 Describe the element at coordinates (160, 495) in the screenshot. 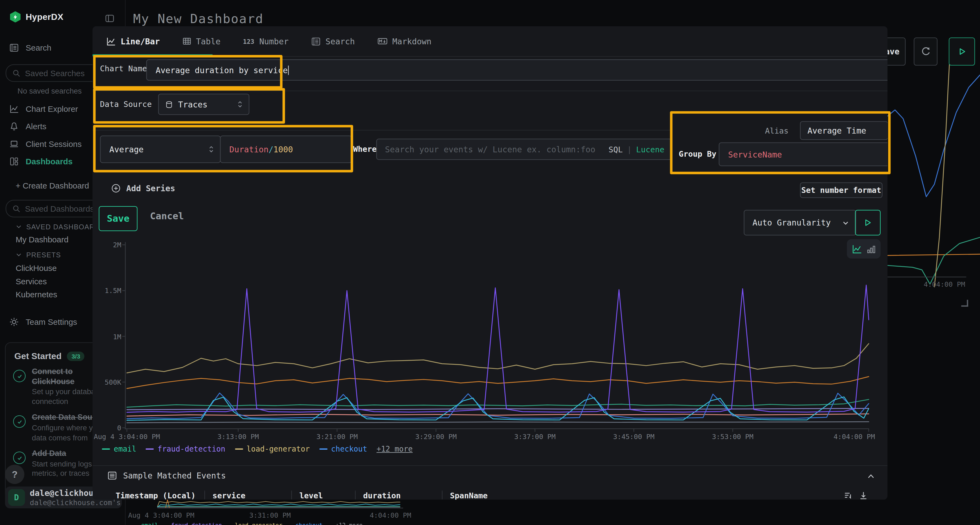

I see `column-header-timestamp-local-: Timestamp (Local)` at that location.